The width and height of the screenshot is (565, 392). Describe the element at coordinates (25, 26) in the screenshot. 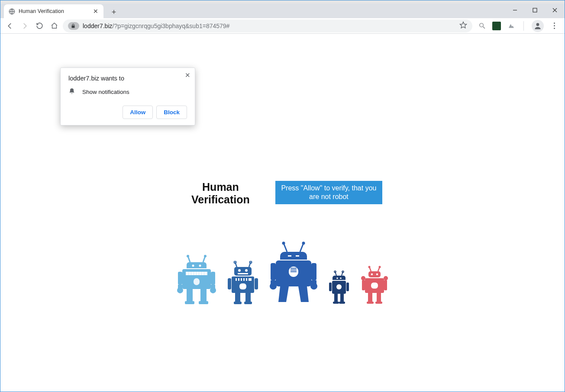

I see `forward-button` at that location.